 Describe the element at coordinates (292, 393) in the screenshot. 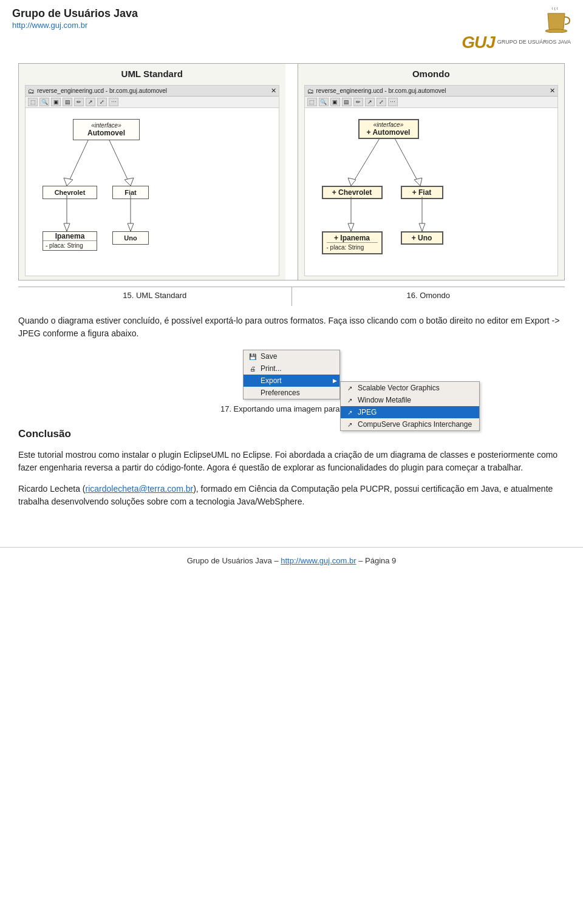

I see `menu-item-preferences: Preferences` at that location.